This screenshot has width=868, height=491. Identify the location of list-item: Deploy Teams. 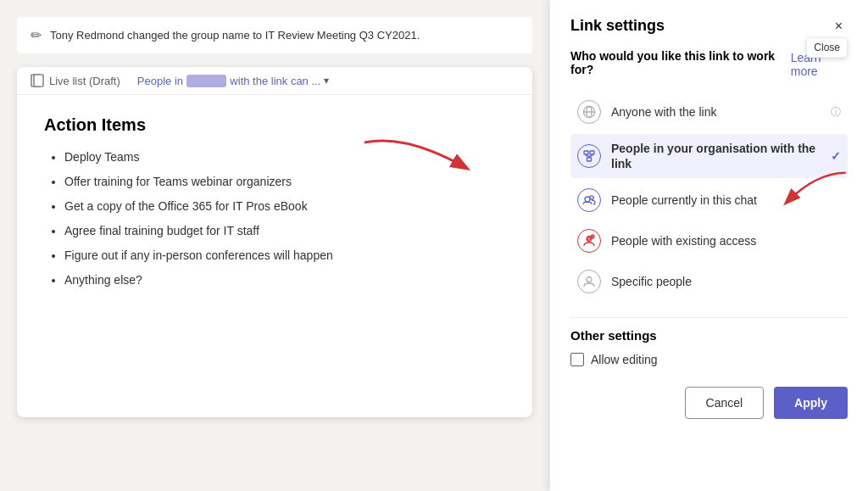
(285, 158).